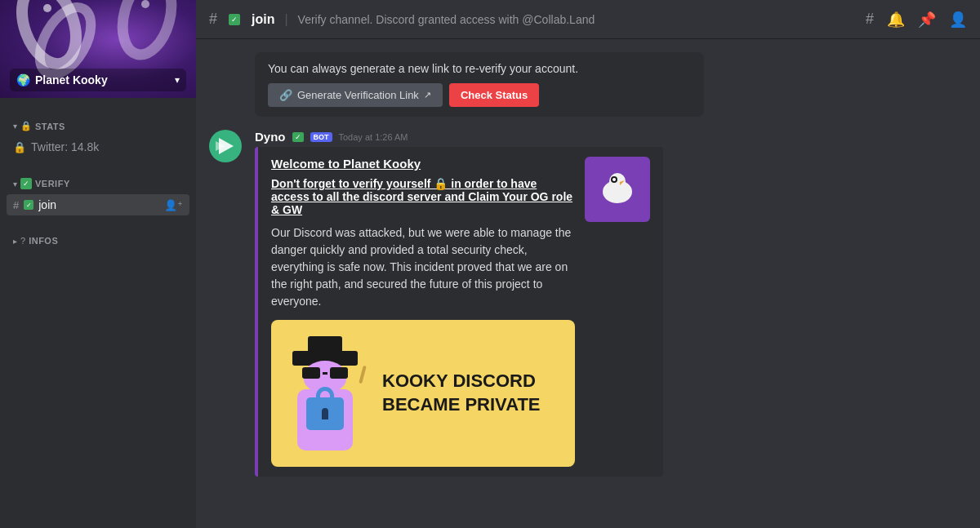 The image size is (980, 528). Describe the element at coordinates (339, 373) in the screenshot. I see `right-lens` at that location.